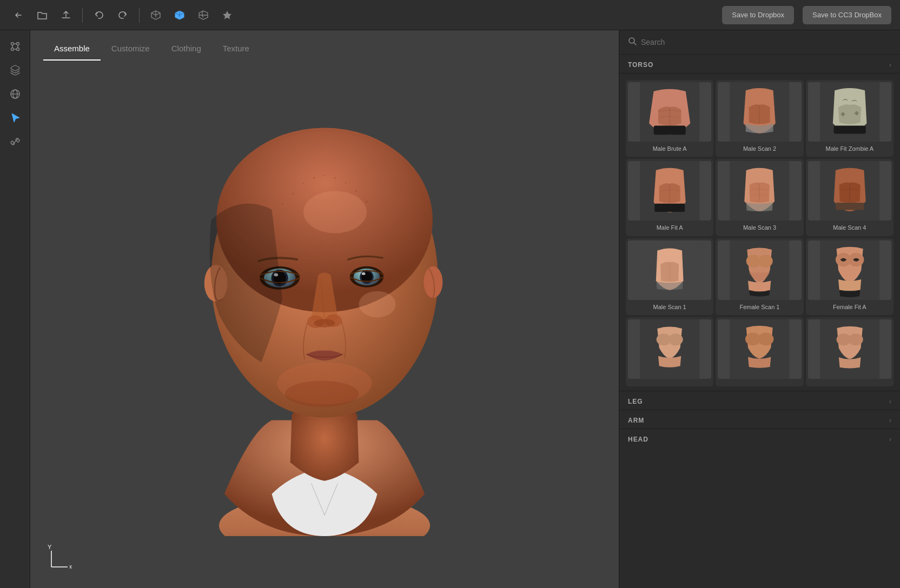 The image size is (900, 588). Describe the element at coordinates (670, 229) in the screenshot. I see `male-fit-a-label: Male Fit A` at that location.